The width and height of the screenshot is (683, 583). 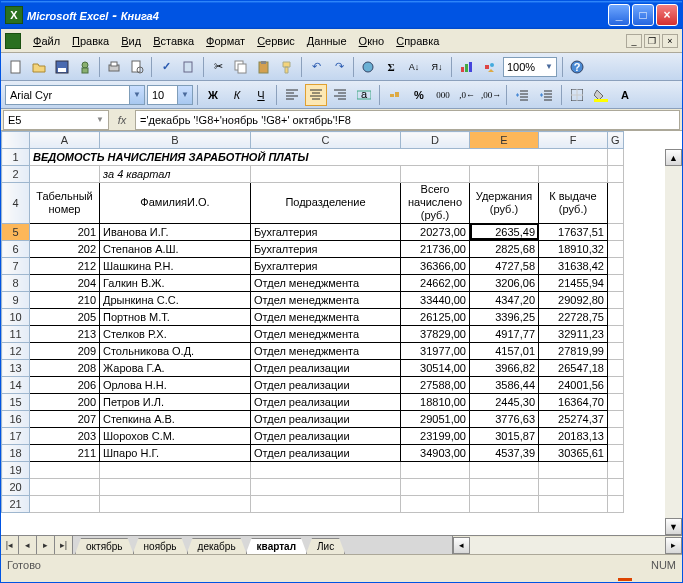 What do you see at coordinates (504, 282) in the screenshot?
I see `cell: 3206,06` at bounding box center [504, 282].